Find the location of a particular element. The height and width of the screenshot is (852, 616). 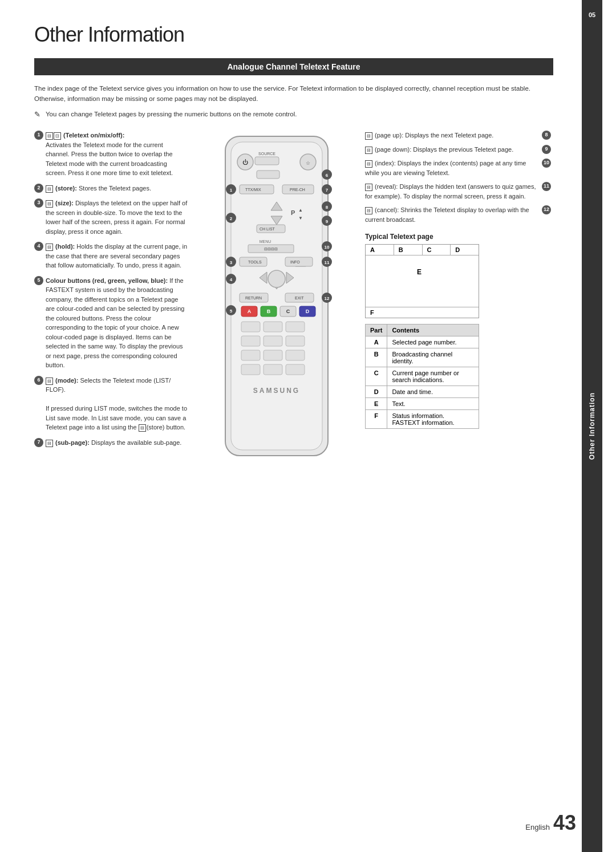

part-b: B is located at coordinates (376, 358).